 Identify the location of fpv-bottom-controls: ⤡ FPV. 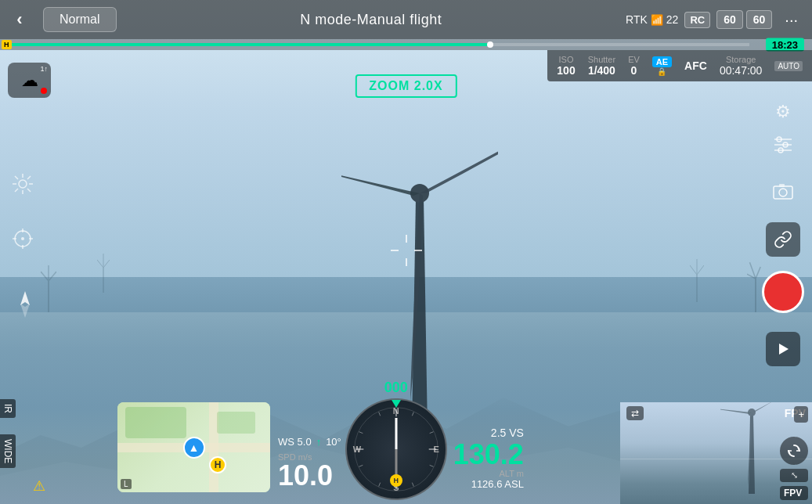
(794, 468).